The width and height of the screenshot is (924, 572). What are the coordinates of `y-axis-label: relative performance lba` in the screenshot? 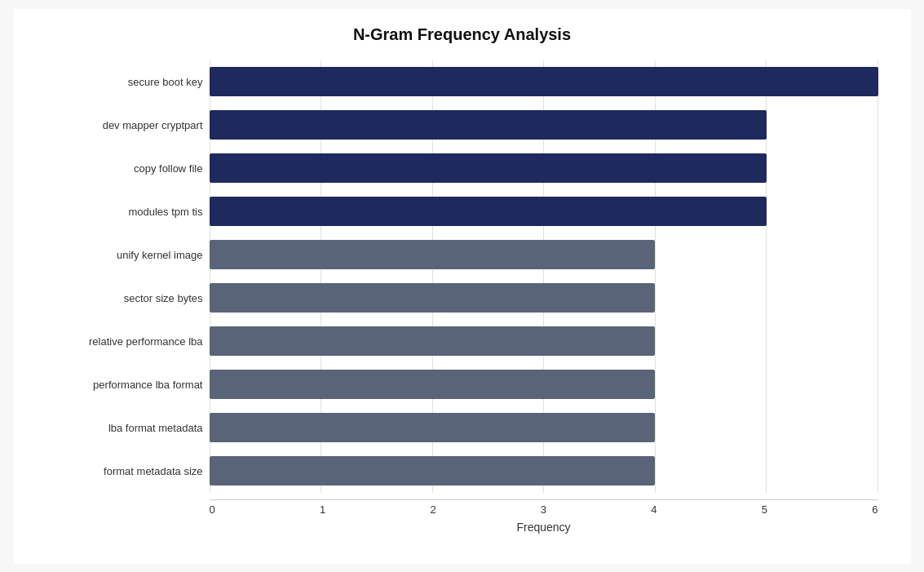 It's located at (145, 341).